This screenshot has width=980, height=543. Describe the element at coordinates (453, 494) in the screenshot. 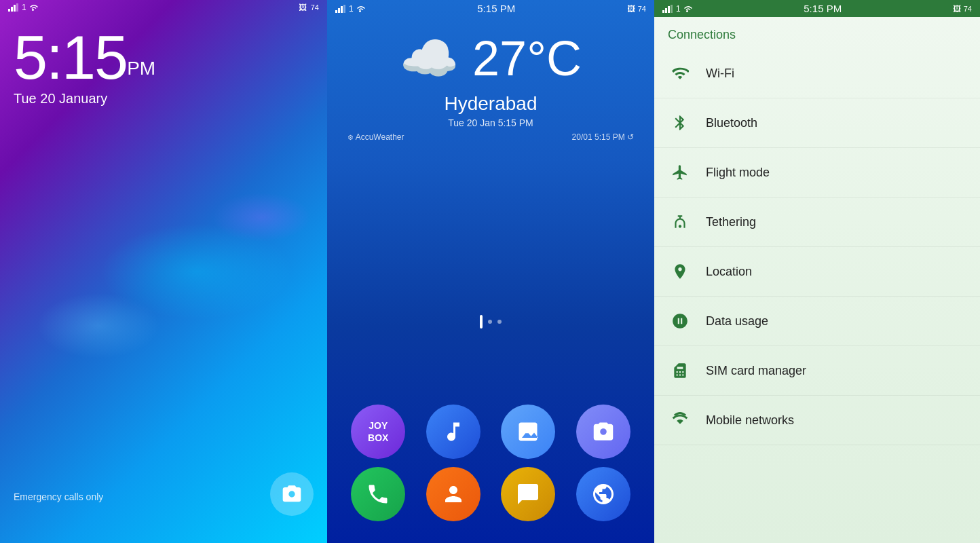

I see `contacts-icon` at that location.